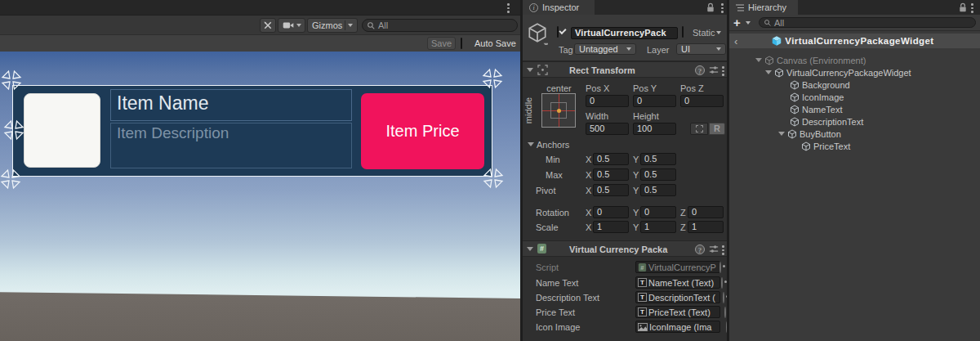 The image size is (980, 341). I want to click on static-checkbox, so click(683, 32).